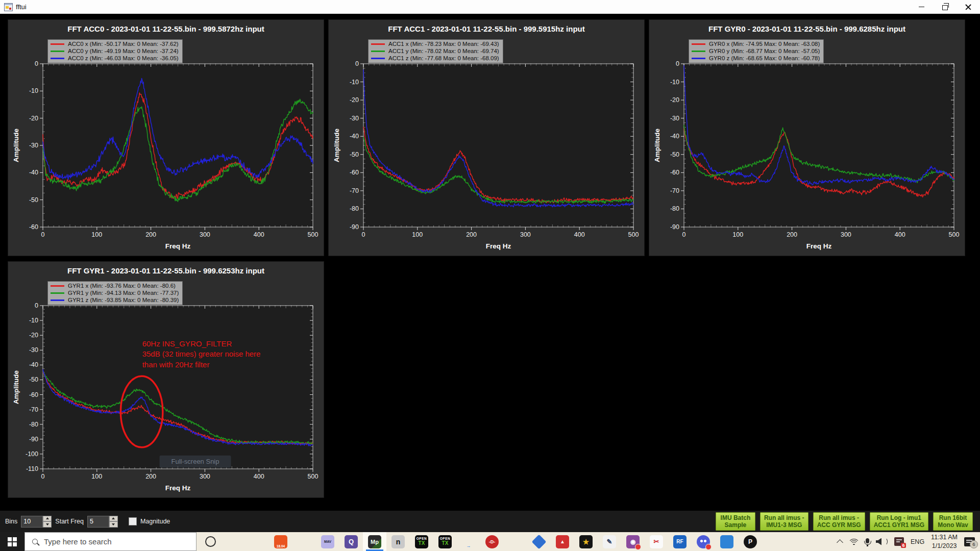  I want to click on svg-text: -40, so click(354, 136).